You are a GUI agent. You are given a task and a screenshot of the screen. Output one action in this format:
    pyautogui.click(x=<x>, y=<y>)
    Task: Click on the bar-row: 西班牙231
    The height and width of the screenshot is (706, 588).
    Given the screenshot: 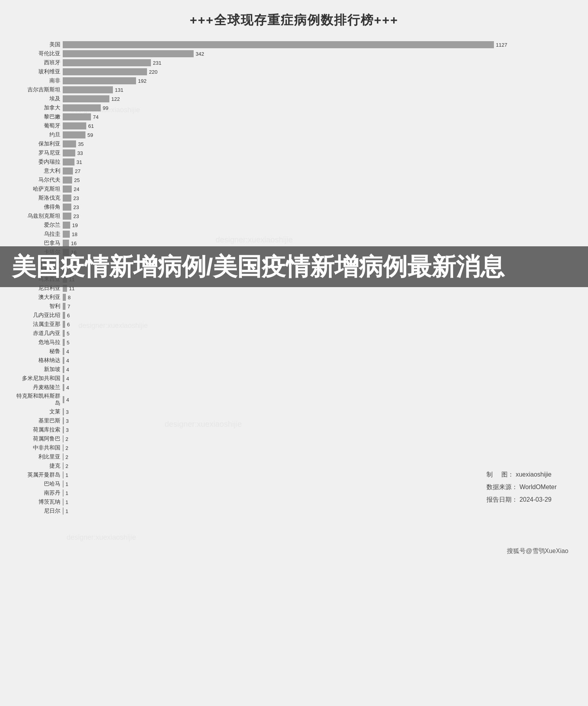 What is the action you would take?
    pyautogui.click(x=294, y=63)
    